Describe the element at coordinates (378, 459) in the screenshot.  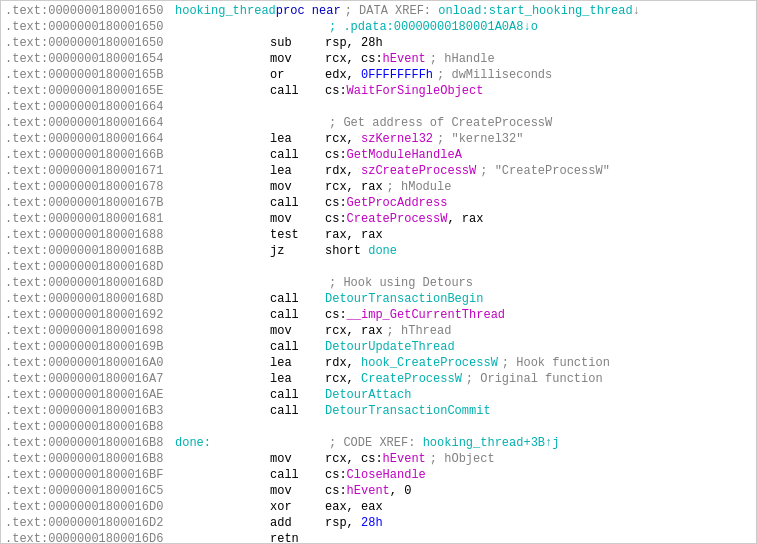
I see `table-row: .text:00000001800016B8movrcx, cs:hEvent;…` at that location.